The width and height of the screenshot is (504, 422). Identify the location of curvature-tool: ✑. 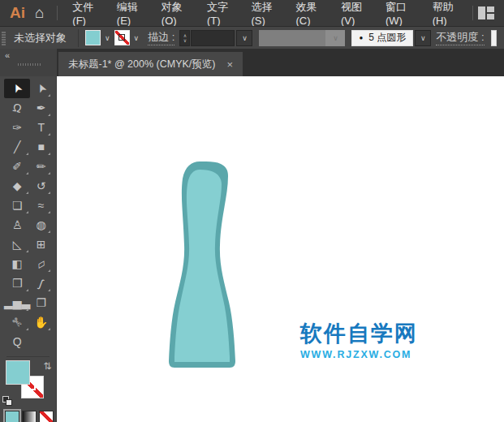
(17, 127).